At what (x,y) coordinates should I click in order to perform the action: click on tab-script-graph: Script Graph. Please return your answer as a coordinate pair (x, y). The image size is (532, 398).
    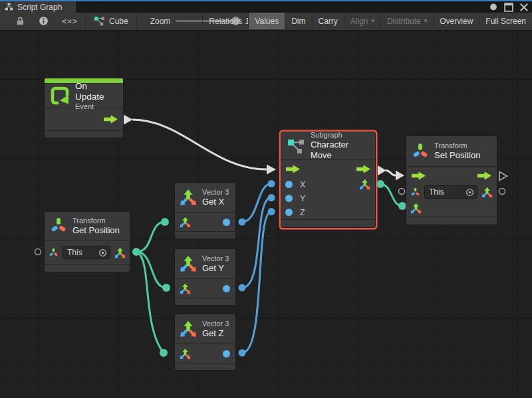
    Looking at the image, I should click on (38, 7).